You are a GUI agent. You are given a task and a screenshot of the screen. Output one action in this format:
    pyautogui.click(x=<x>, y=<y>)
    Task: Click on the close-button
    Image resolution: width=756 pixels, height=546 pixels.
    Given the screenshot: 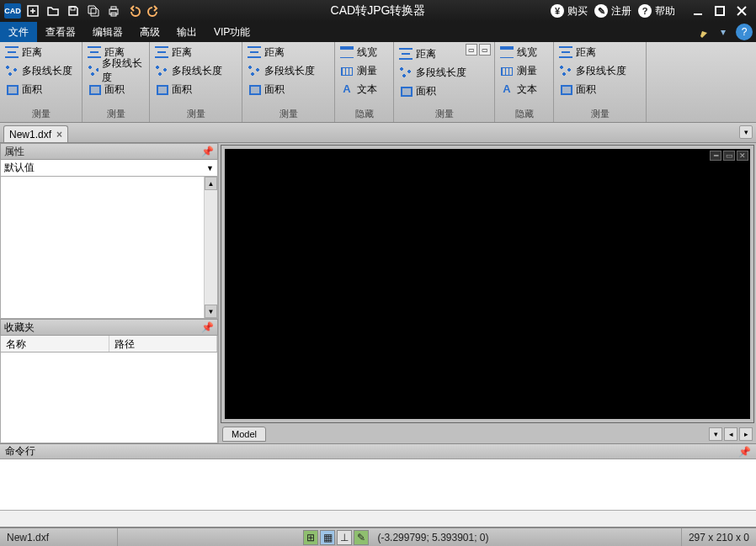 What is the action you would take?
    pyautogui.click(x=742, y=11)
    